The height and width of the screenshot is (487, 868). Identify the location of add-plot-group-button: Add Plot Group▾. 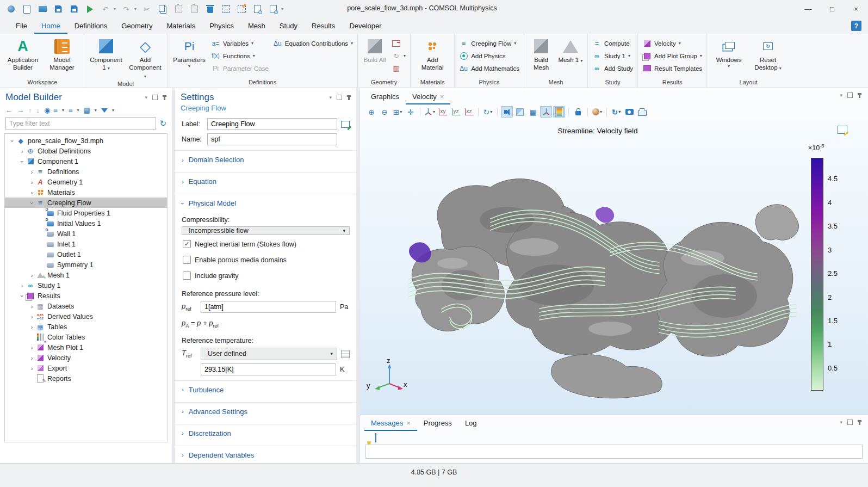
(672, 56).